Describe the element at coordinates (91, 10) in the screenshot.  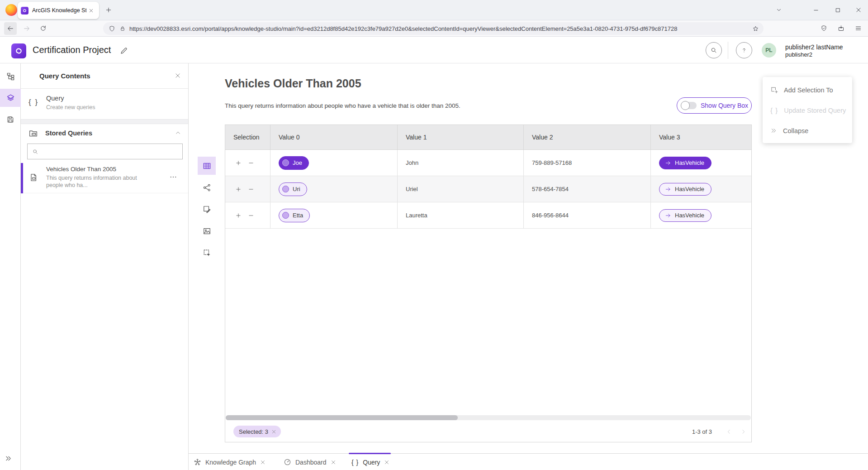
I see `tab-close-icon` at that location.